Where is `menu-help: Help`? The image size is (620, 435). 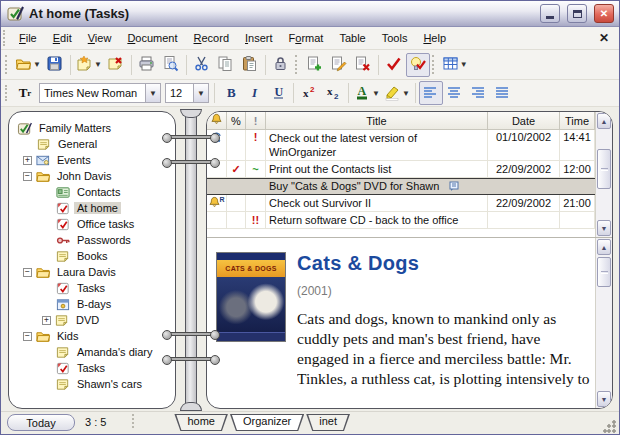 menu-help: Help is located at coordinates (434, 38).